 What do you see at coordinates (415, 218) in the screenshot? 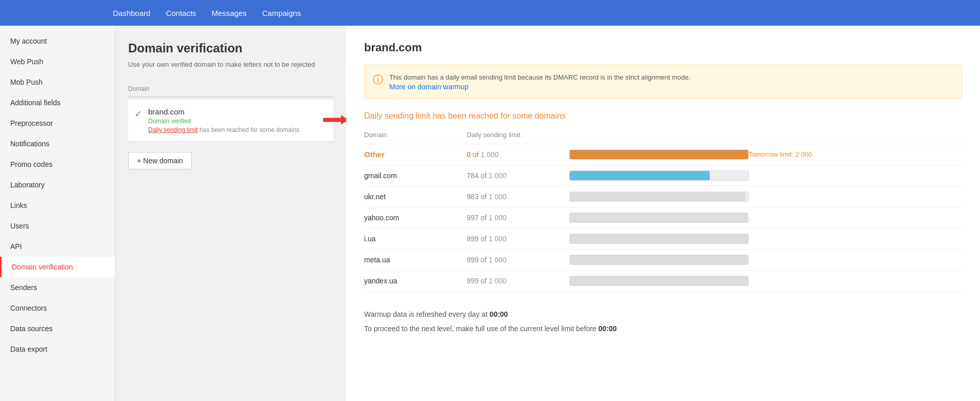
I see `cell-domain: yahoo.com` at bounding box center [415, 218].